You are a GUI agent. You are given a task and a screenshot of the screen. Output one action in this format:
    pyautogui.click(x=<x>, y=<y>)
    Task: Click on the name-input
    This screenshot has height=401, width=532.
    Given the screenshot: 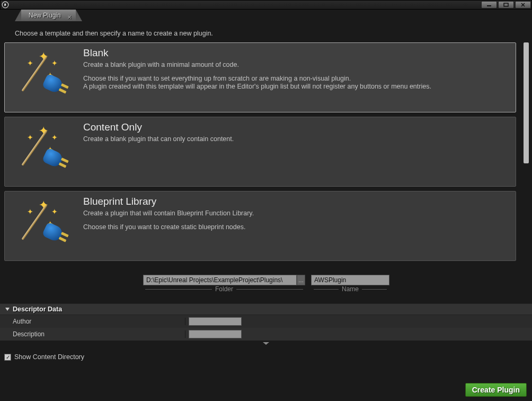 What is the action you would take?
    pyautogui.click(x=350, y=280)
    